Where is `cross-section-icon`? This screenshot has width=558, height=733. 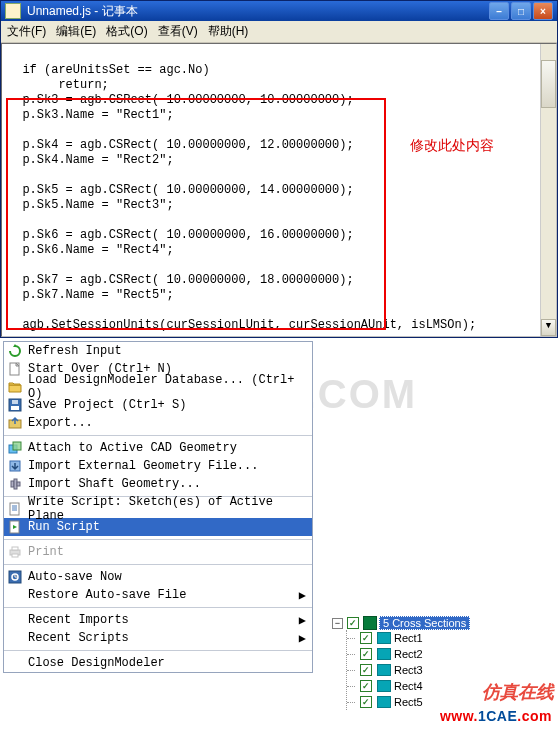
cross-section-icon is located at coordinates (370, 623).